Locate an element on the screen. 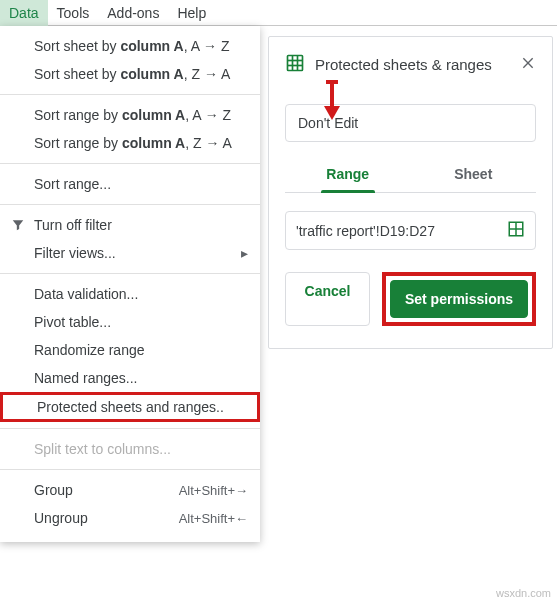 This screenshot has width=557, height=605. select-range-icon is located at coordinates (516, 230).